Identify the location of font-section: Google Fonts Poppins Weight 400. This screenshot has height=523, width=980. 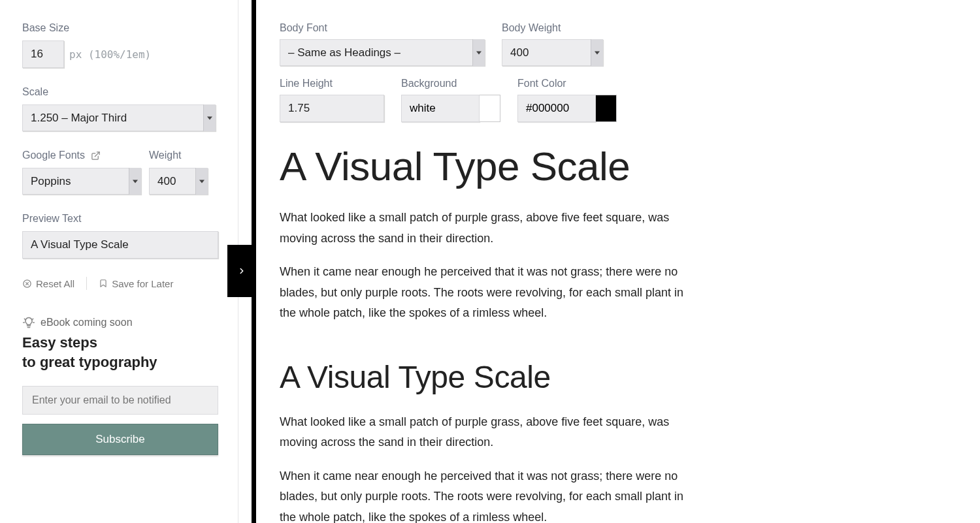
(119, 172).